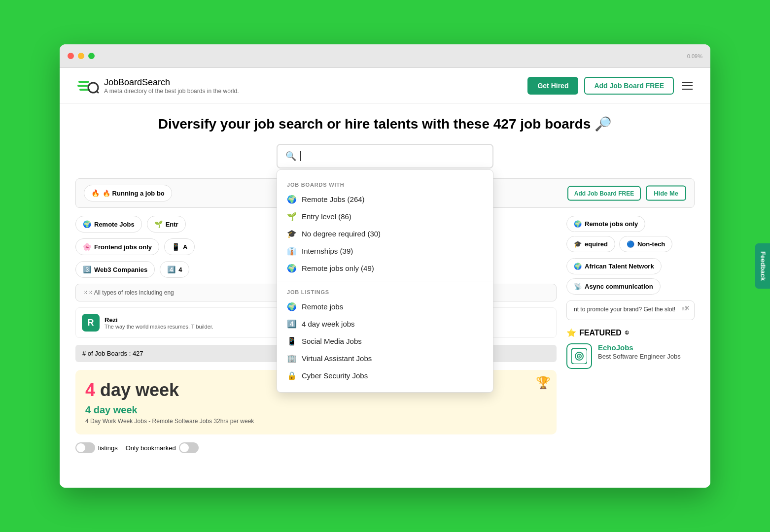  Describe the element at coordinates (85, 448) in the screenshot. I see `listings-toggle-switch` at that location.